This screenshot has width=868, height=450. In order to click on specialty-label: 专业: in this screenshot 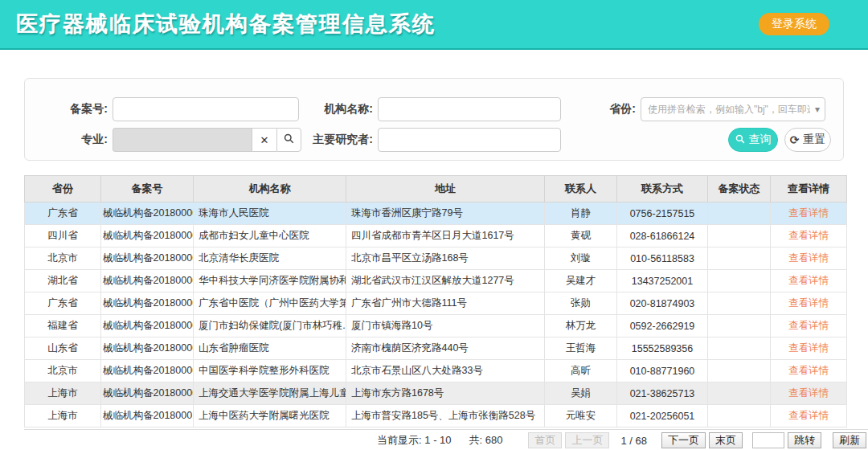, I will do `click(68, 140)`.